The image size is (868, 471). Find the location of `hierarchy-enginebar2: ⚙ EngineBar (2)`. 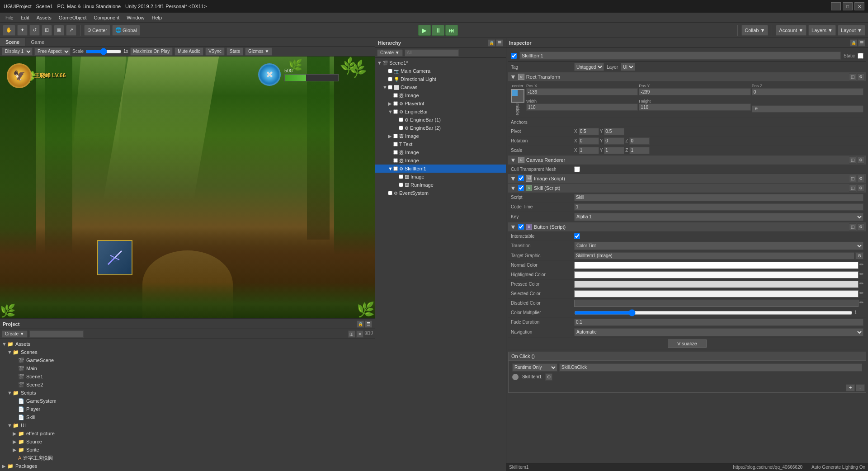

hierarchy-enginebar2: ⚙ EngineBar (2) is located at coordinates (440, 128).